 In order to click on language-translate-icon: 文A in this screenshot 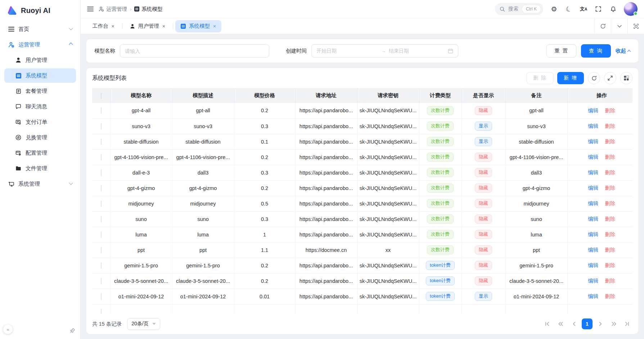, I will do `click(584, 9)`.